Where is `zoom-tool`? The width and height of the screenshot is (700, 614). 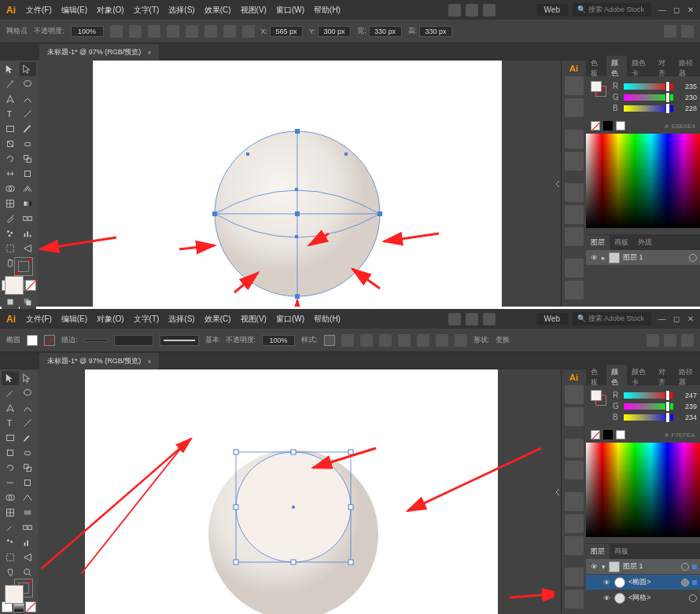 zoom-tool is located at coordinates (28, 572).